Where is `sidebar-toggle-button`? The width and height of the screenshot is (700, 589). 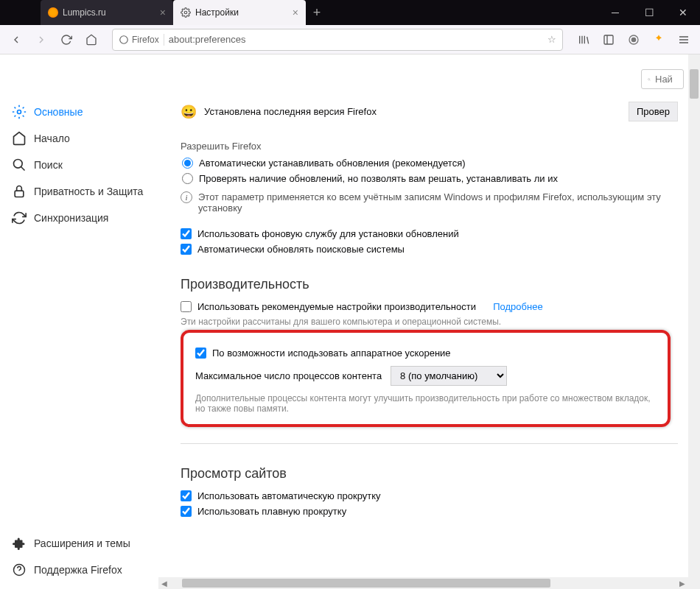
sidebar-toggle-button is located at coordinates (609, 40).